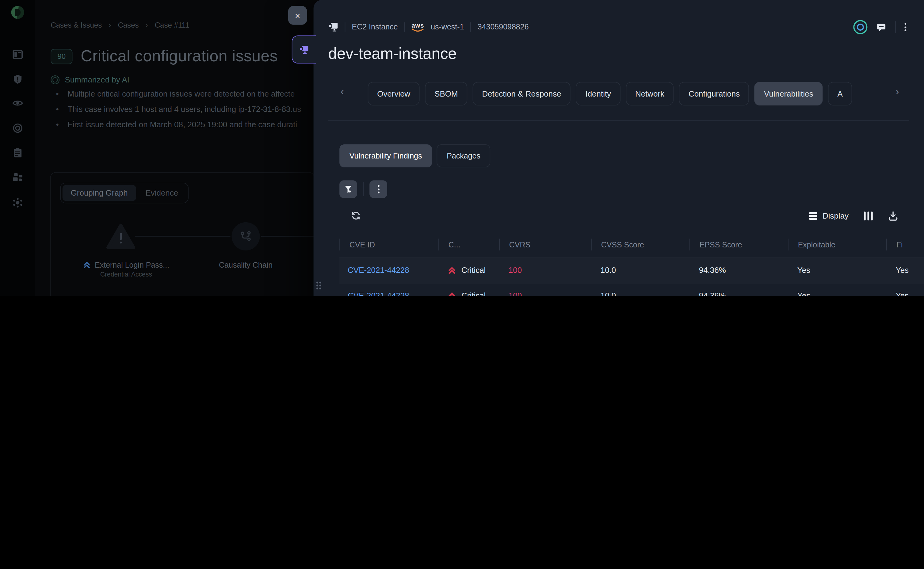  What do you see at coordinates (245, 236) in the screenshot?
I see `causality-chain-node-icon` at bounding box center [245, 236].